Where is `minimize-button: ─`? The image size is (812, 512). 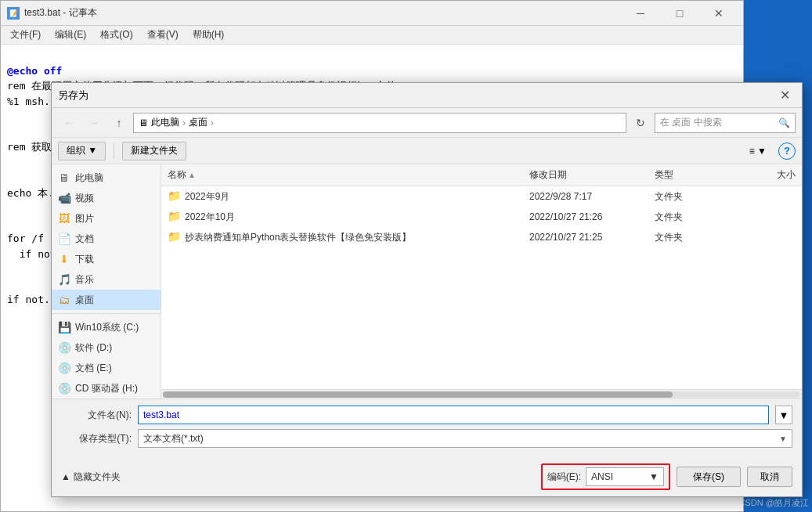
minimize-button: ─ is located at coordinates (641, 13).